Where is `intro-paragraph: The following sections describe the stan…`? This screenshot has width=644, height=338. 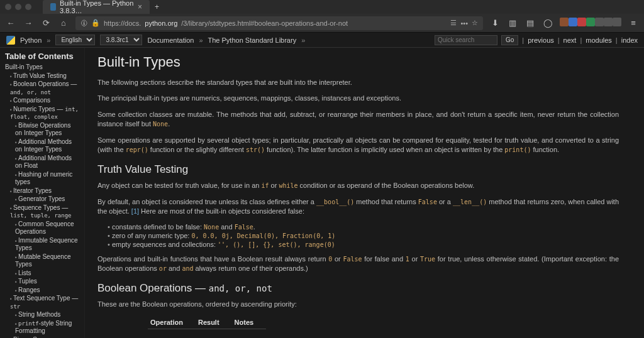 intro-paragraph: The following sections describe the stan… is located at coordinates (358, 83).